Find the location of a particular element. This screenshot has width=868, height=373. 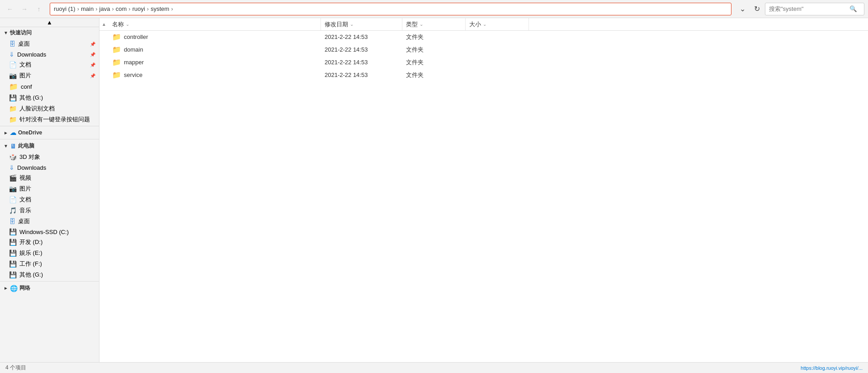

table-row: 📁 service 2021-2-22 14:53 文件夹 is located at coordinates (484, 75).